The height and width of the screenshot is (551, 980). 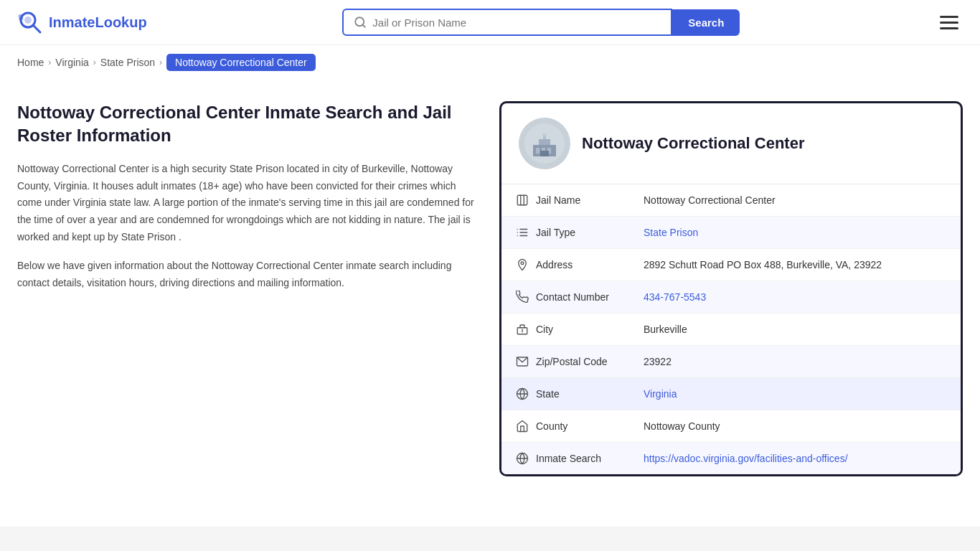 I want to click on value-jail-name: Nottoway Correctional Center, so click(x=795, y=200).